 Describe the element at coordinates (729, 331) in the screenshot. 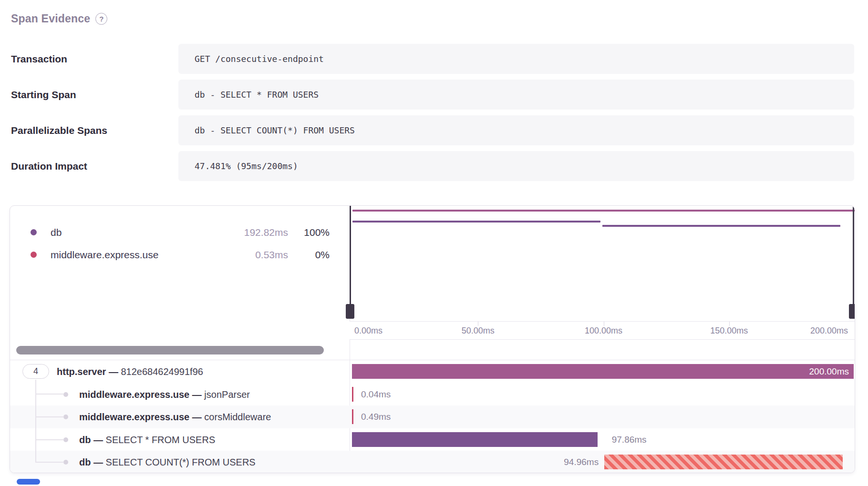

I see `axis-label: 150.00ms` at that location.